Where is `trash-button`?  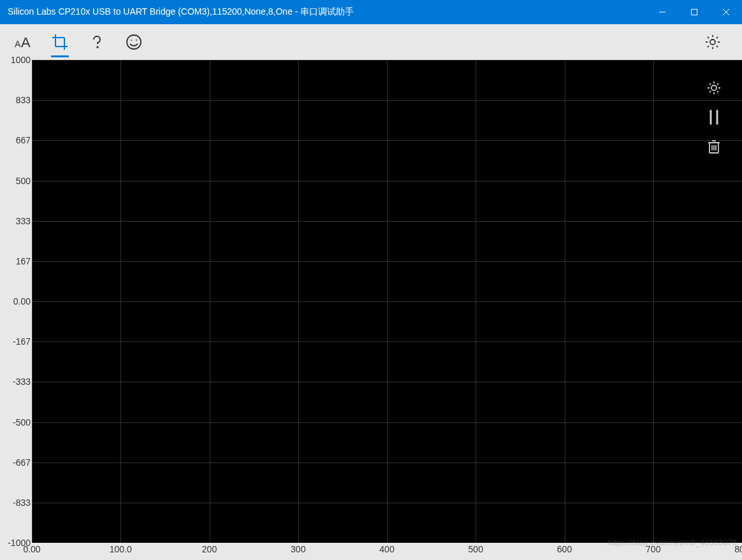
trash-button is located at coordinates (714, 147).